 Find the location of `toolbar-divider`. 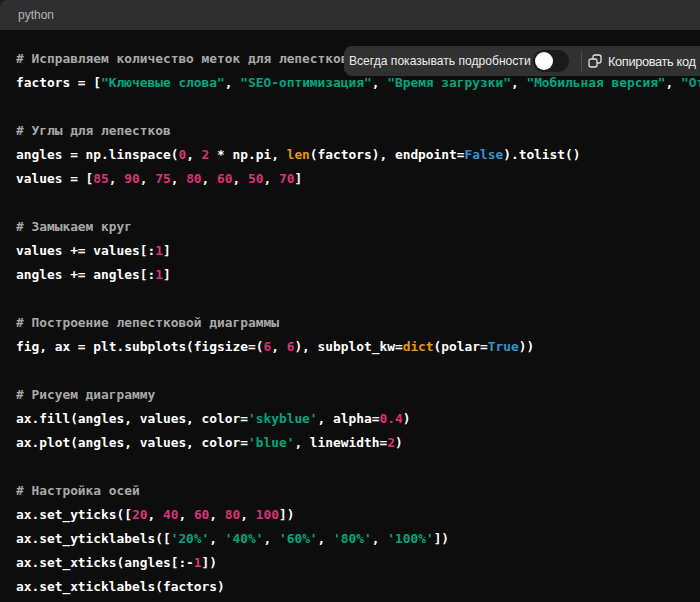

toolbar-divider is located at coordinates (582, 61).